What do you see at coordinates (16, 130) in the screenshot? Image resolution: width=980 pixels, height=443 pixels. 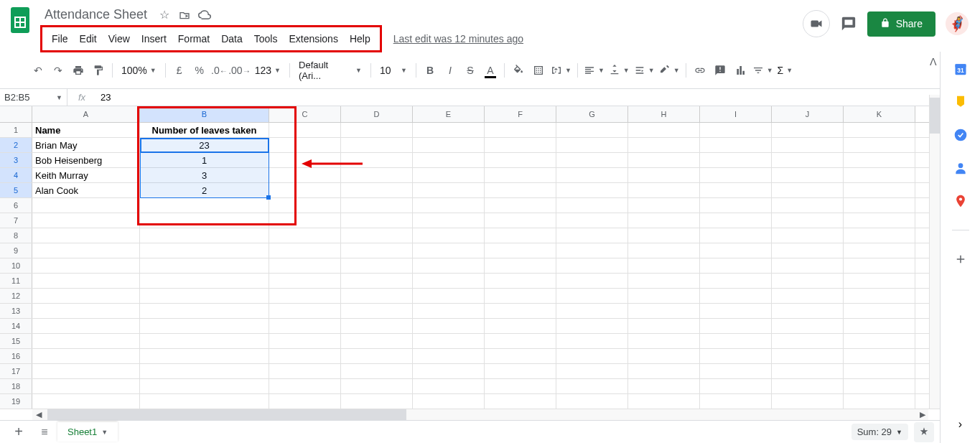 I see `row-header-1: 1` at bounding box center [16, 130].